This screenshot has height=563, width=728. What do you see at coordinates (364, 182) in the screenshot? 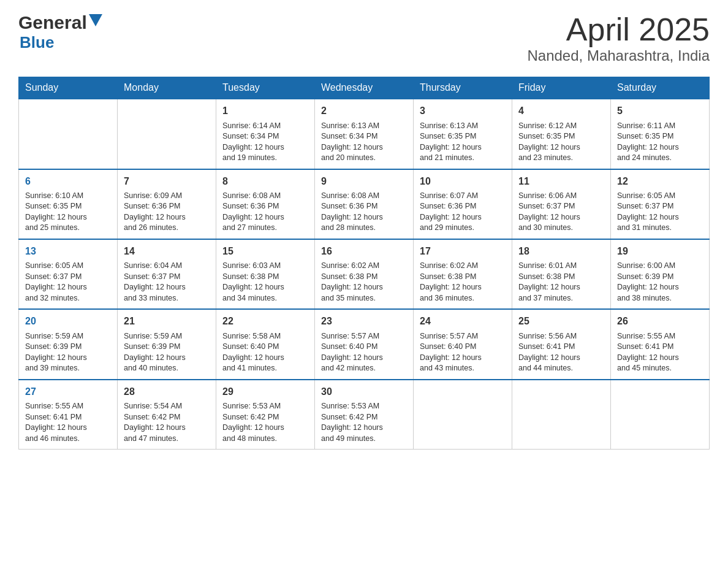
I see `day-number: 9` at bounding box center [364, 182].